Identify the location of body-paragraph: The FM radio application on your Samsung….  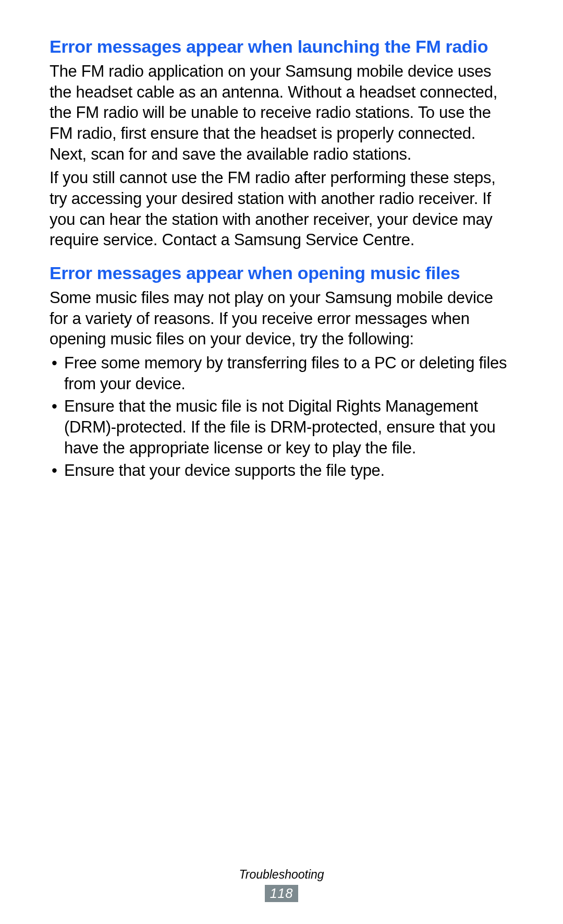
(282, 113).